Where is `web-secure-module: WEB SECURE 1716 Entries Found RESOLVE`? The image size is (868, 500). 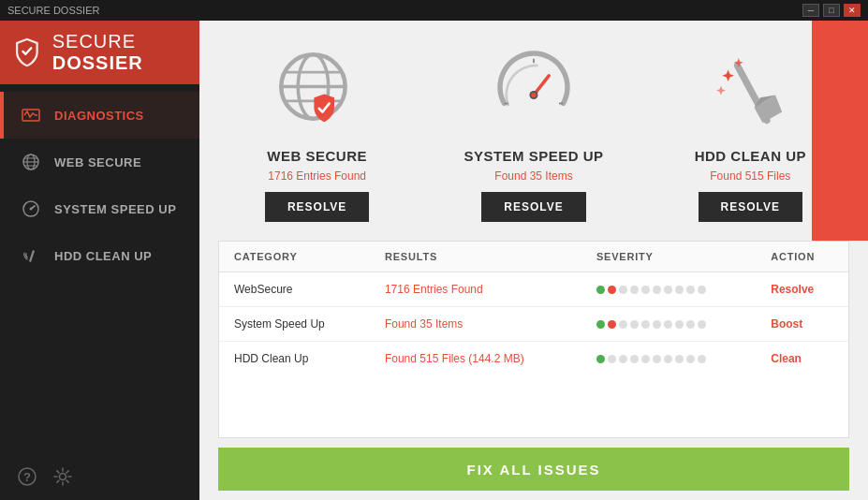 web-secure-module: WEB SECURE 1716 Entries Found RESOLVE is located at coordinates (316, 131).